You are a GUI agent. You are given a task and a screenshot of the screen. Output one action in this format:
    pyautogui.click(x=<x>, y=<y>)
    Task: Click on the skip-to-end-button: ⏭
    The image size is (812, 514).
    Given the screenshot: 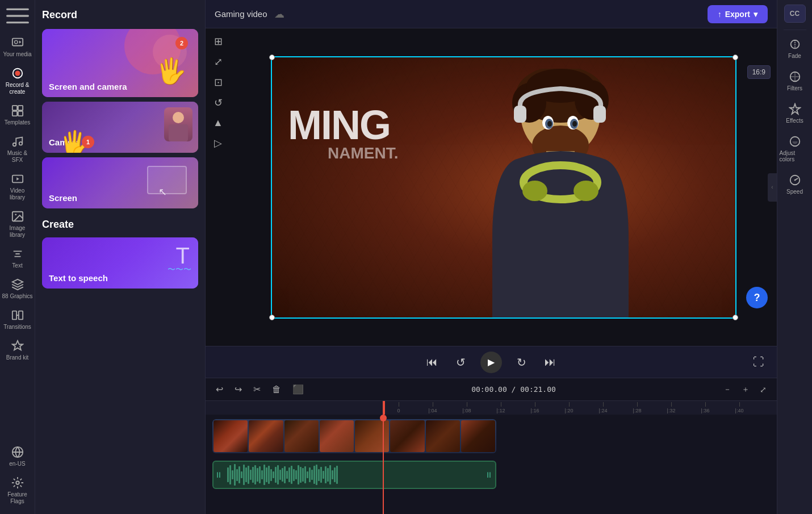 What is the action you would take?
    pyautogui.click(x=550, y=362)
    